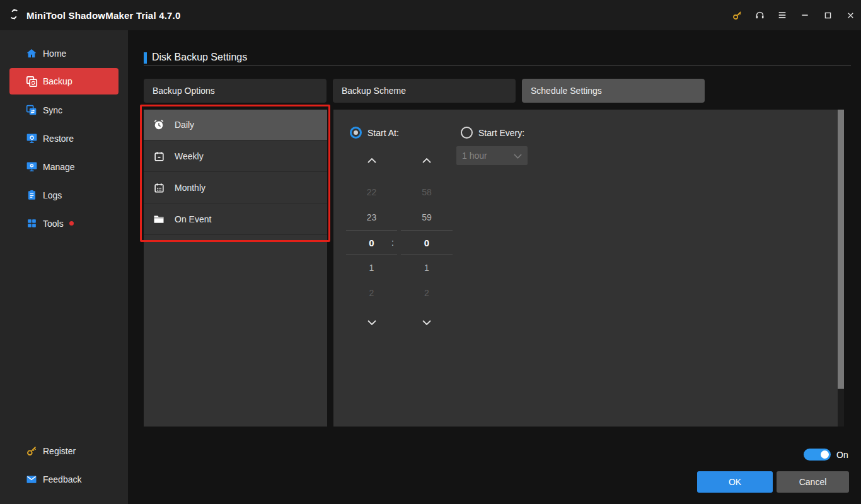 This screenshot has height=504, width=861. What do you see at coordinates (842, 455) in the screenshot?
I see `toggle-state-label: On` at bounding box center [842, 455].